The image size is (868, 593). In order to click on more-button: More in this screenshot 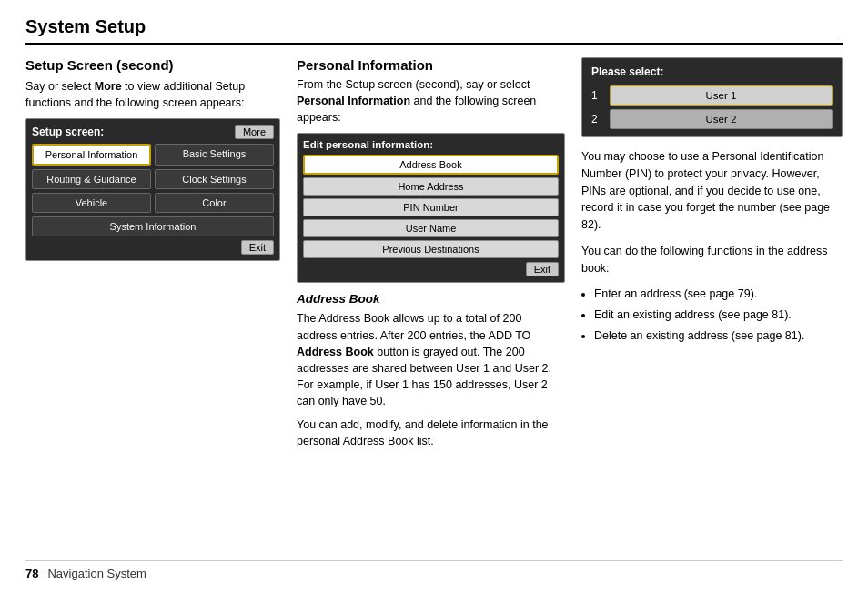, I will do `click(255, 132)`.